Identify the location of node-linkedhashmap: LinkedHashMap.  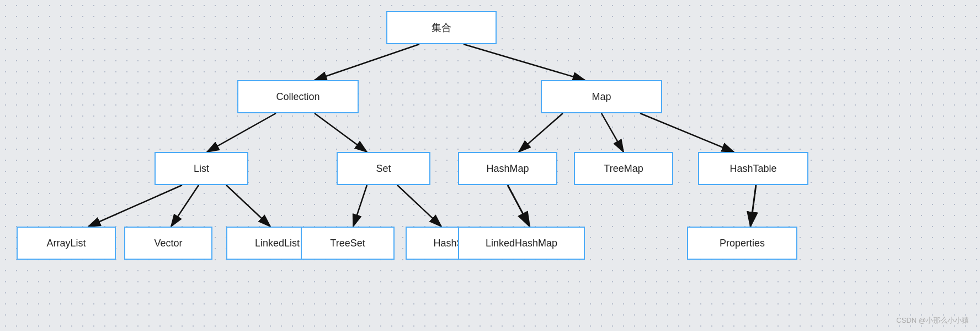
(521, 243).